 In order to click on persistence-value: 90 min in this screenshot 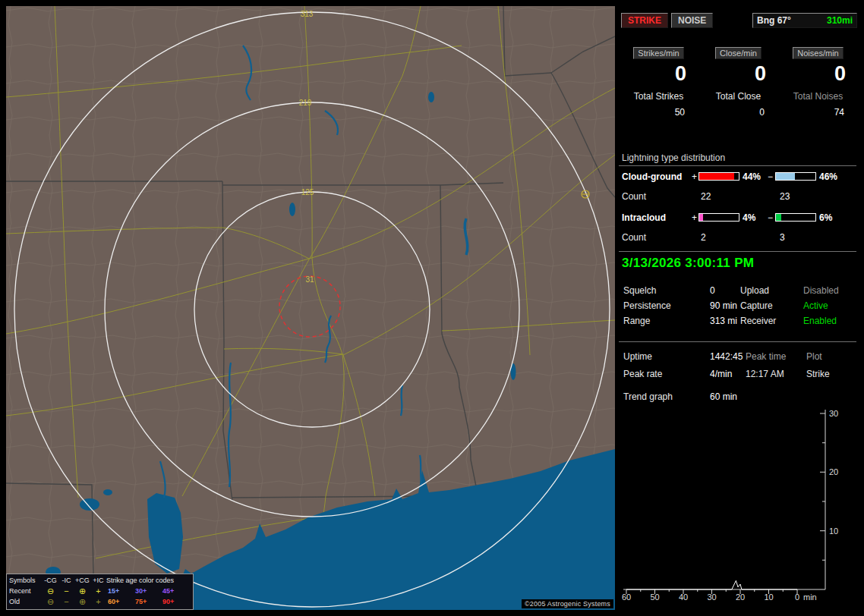, I will do `click(724, 306)`.